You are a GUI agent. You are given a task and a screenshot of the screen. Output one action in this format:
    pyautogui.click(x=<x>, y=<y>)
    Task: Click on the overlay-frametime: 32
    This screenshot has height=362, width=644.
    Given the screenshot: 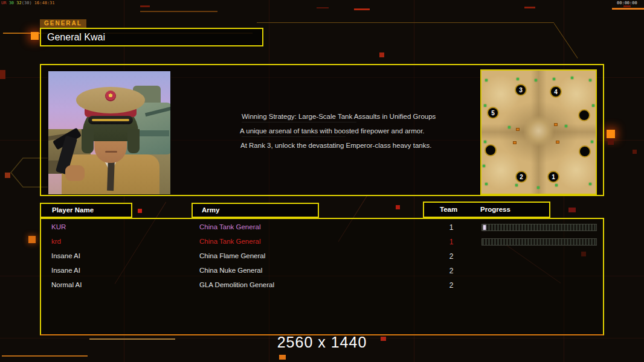 What is the action you would take?
    pyautogui.click(x=19, y=3)
    